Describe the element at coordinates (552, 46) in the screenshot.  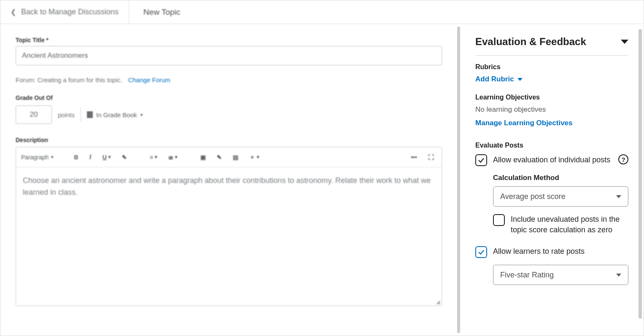
I see `panel-header: Evaluation & Feedback` at that location.